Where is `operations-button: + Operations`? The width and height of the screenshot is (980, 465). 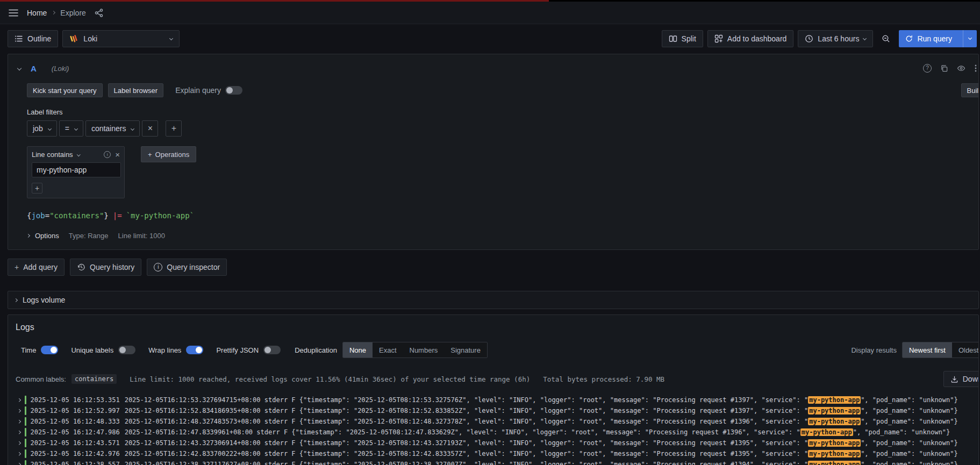
operations-button: + Operations is located at coordinates (169, 154).